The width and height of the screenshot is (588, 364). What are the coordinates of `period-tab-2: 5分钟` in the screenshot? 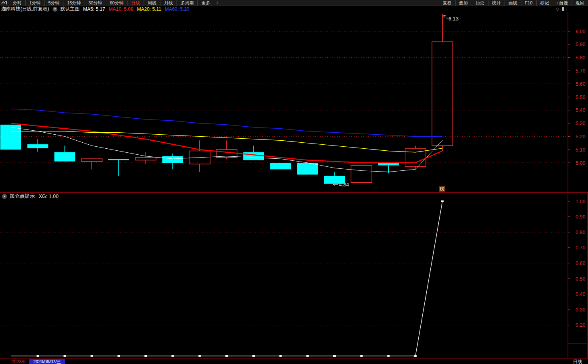 It's located at (54, 3).